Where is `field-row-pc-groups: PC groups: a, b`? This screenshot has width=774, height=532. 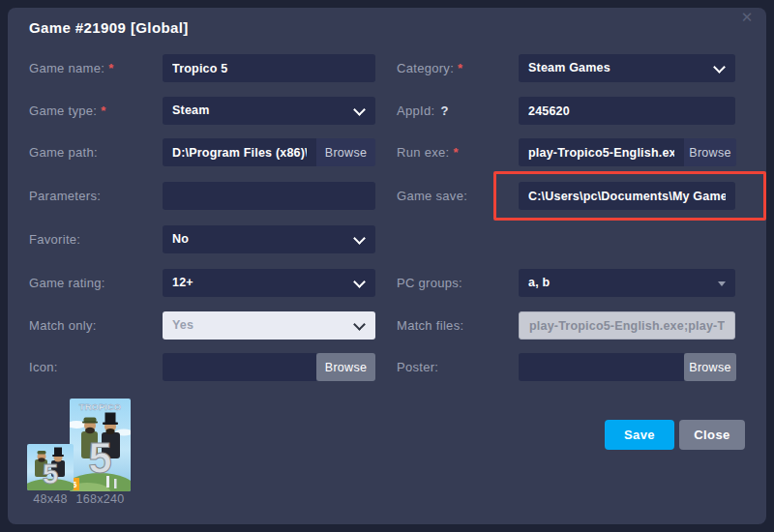
field-row-pc-groups: PC groups: a, b is located at coordinates (387, 282).